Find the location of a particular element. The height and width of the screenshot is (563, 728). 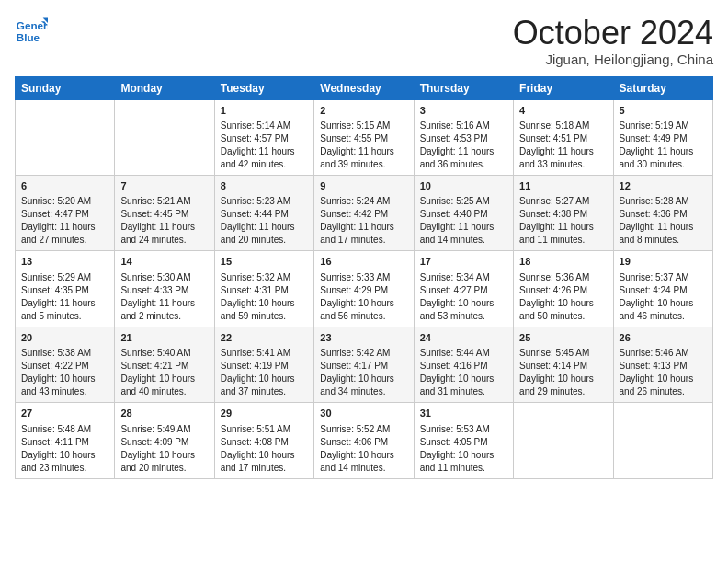

day-number: 10 is located at coordinates (463, 186).